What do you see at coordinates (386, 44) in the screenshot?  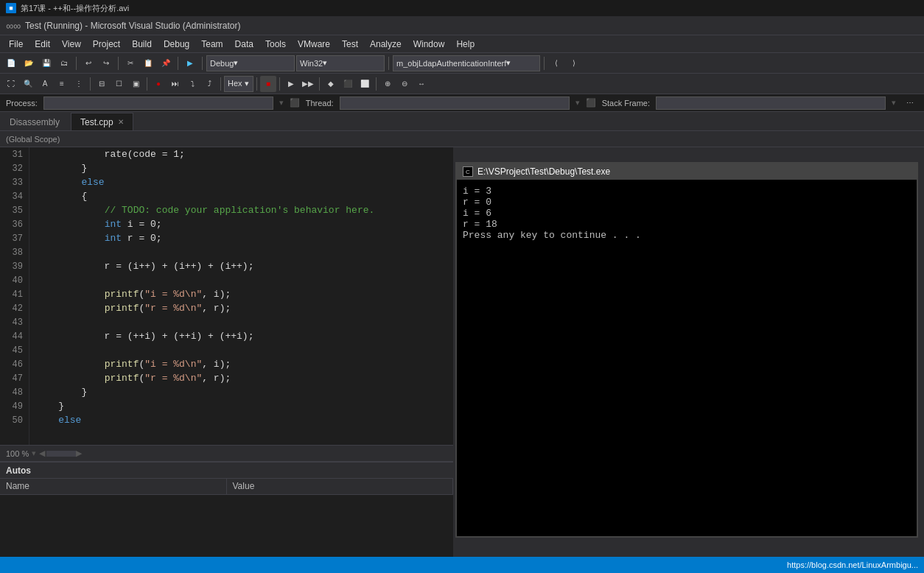 I see `menu-analyze: Analyze` at bounding box center [386, 44].